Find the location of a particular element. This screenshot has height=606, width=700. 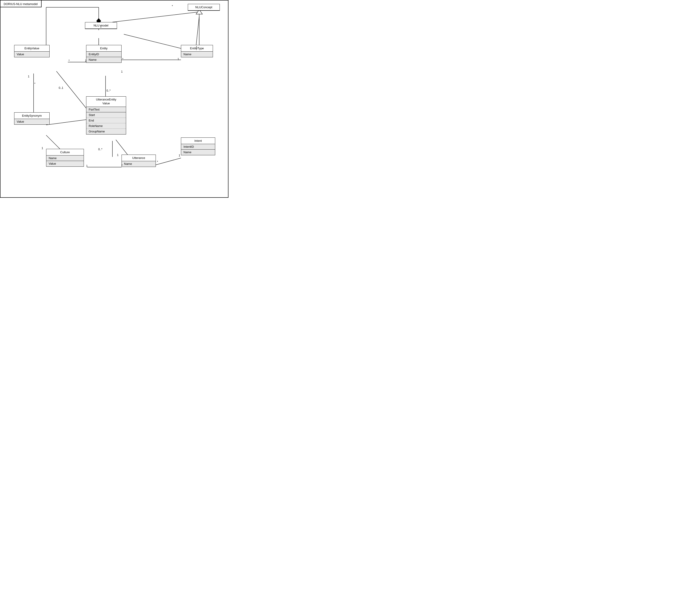

culture-attrs: Name Value is located at coordinates (65, 161).